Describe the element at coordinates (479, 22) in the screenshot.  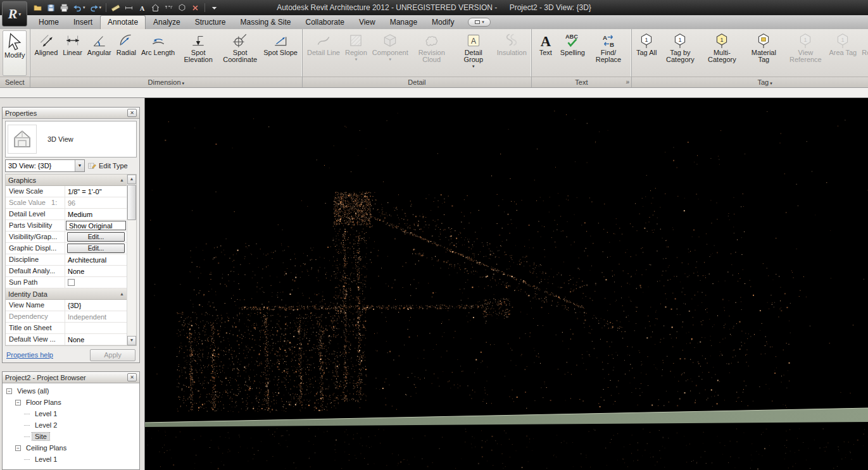
I see `ribbon-display-toggle: ▾` at that location.